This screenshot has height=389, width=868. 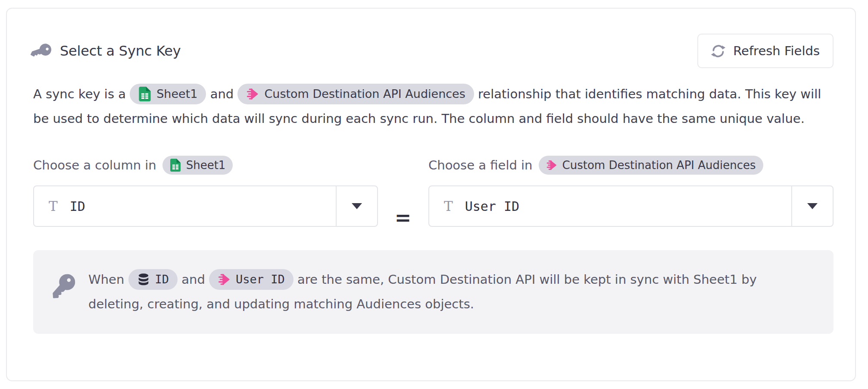 What do you see at coordinates (198, 165) in the screenshot?
I see `column-source-badge: Sheet1` at bounding box center [198, 165].